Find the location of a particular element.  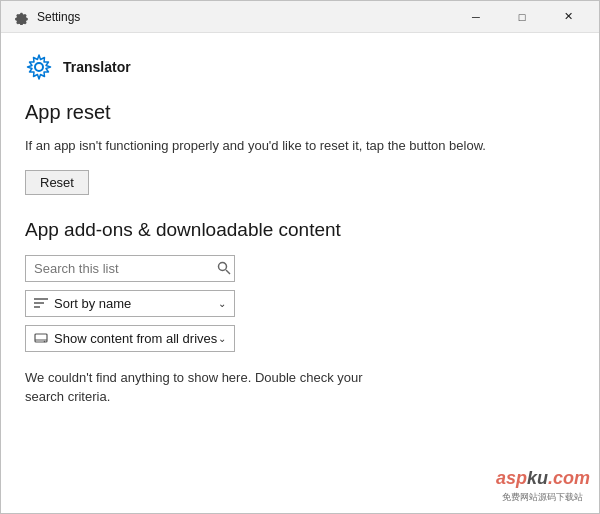

search-icon is located at coordinates (224, 268).